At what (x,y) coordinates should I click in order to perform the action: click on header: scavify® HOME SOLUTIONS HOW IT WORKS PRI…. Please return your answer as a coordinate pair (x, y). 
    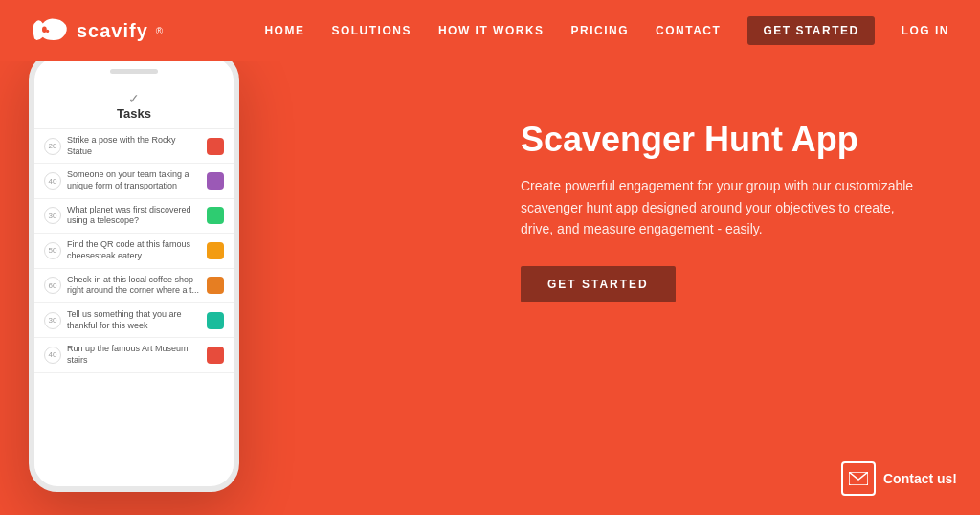
    Looking at the image, I should click on (490, 31).